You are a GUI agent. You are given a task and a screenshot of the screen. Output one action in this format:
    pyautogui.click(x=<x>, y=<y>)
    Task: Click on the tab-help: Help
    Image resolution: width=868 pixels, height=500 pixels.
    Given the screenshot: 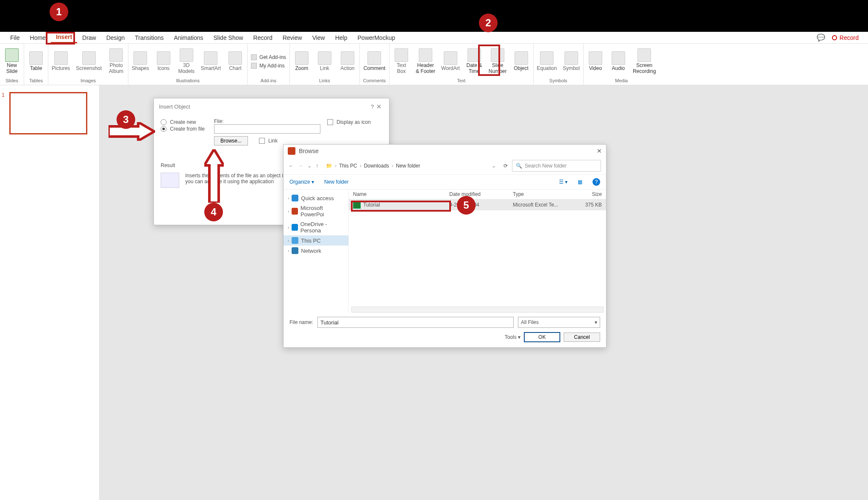 What is the action you would take?
    pyautogui.click(x=342, y=38)
    